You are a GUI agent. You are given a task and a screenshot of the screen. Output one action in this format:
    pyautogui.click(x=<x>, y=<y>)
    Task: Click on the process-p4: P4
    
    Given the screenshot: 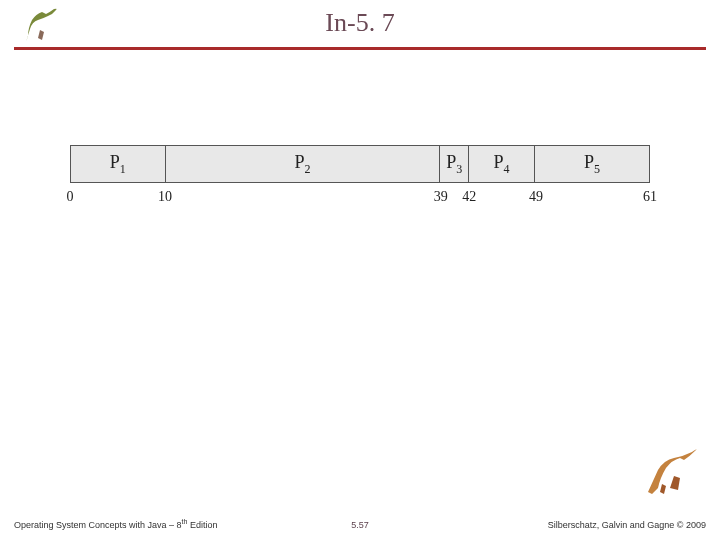 What is the action you would take?
    pyautogui.click(x=502, y=164)
    